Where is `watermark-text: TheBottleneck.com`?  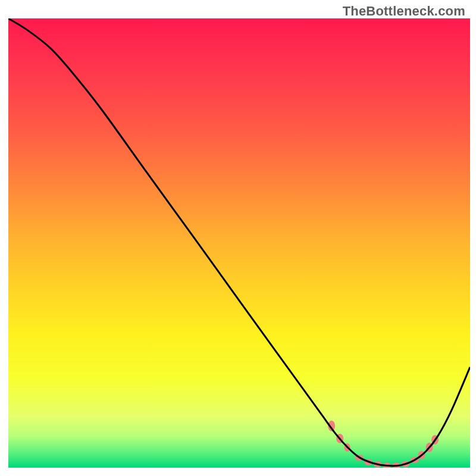 watermark-text: TheBottleneck.com is located at coordinates (404, 11).